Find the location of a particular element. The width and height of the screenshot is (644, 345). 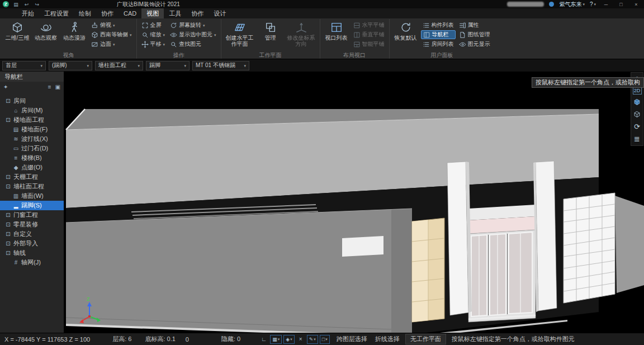

cross-icon: × is located at coordinates (301, 339).